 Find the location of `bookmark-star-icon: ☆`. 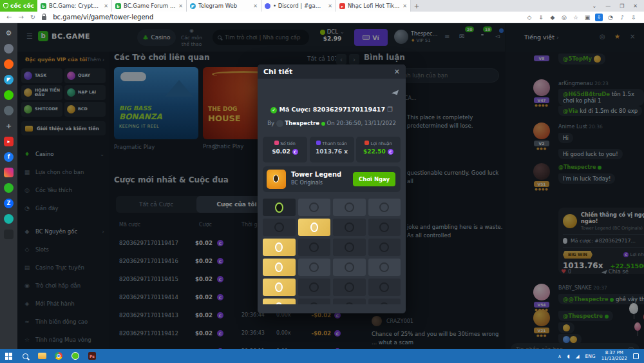

bookmark-star-icon: ☆ is located at coordinates (576, 17).